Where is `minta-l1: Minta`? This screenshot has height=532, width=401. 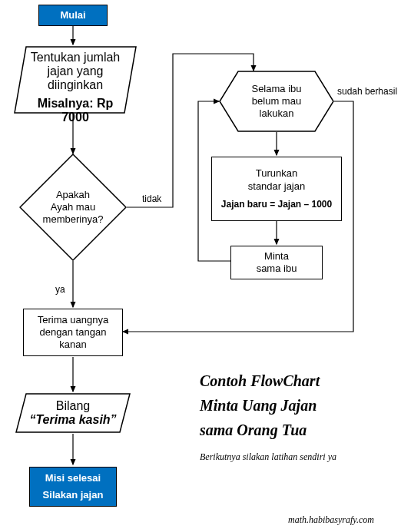 minta-l1: Minta is located at coordinates (277, 256).